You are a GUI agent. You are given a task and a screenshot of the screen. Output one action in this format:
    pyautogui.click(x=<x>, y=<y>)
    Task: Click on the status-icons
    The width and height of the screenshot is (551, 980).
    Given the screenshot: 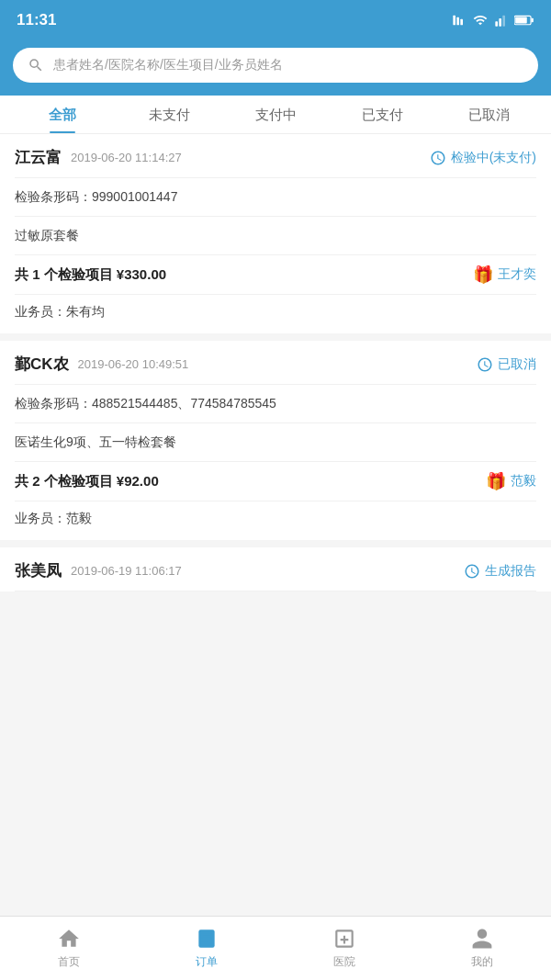 What is the action you would take?
    pyautogui.click(x=493, y=20)
    